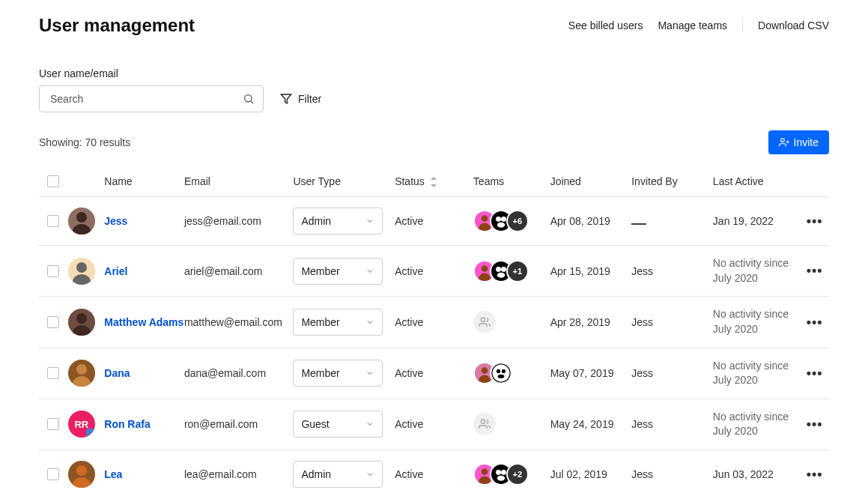 The width and height of the screenshot is (868, 490). I want to click on column-email: Email, so click(238, 181).